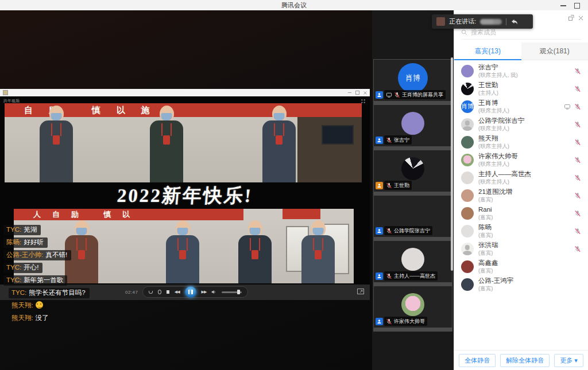  I want to click on loop-icon, so click(150, 293).